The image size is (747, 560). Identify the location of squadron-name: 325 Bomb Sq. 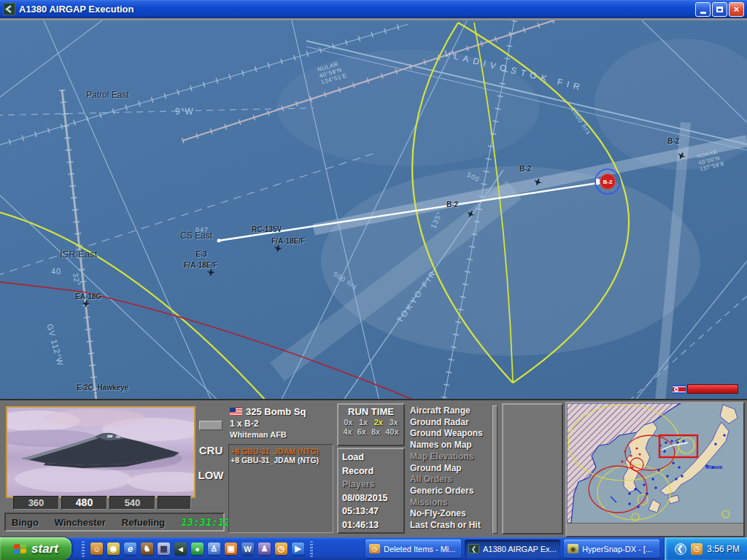
(276, 411).